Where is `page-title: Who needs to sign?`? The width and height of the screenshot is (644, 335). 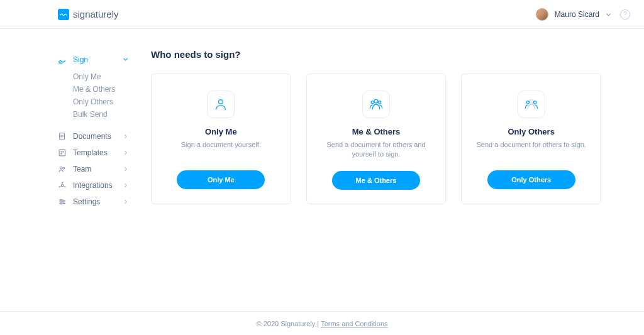 page-title: Who needs to sign? is located at coordinates (376, 54).